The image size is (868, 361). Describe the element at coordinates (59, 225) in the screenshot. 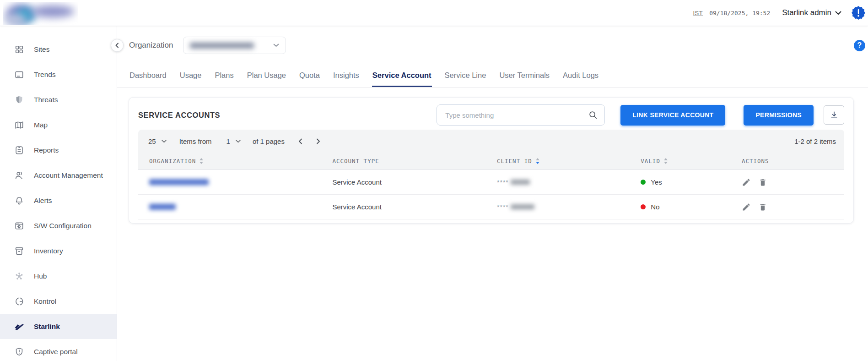

I see `sidebar-item-sw-configuration: S/W Configuration` at that location.